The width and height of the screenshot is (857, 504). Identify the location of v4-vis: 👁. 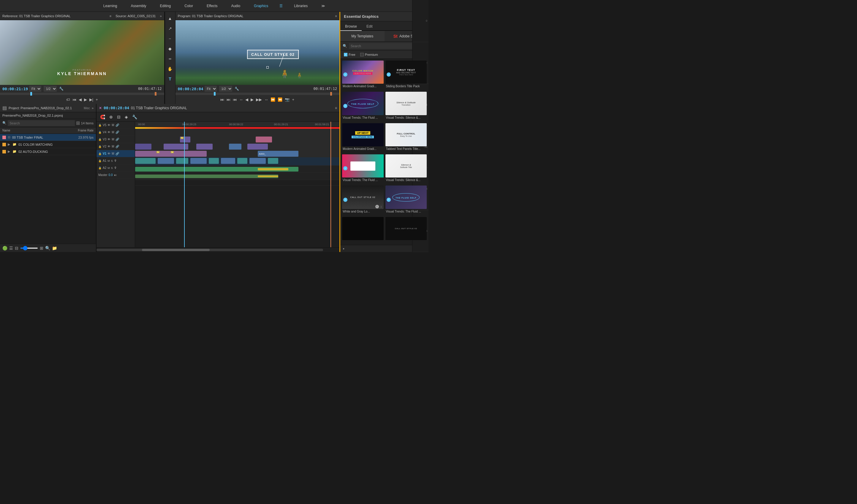
(109, 132).